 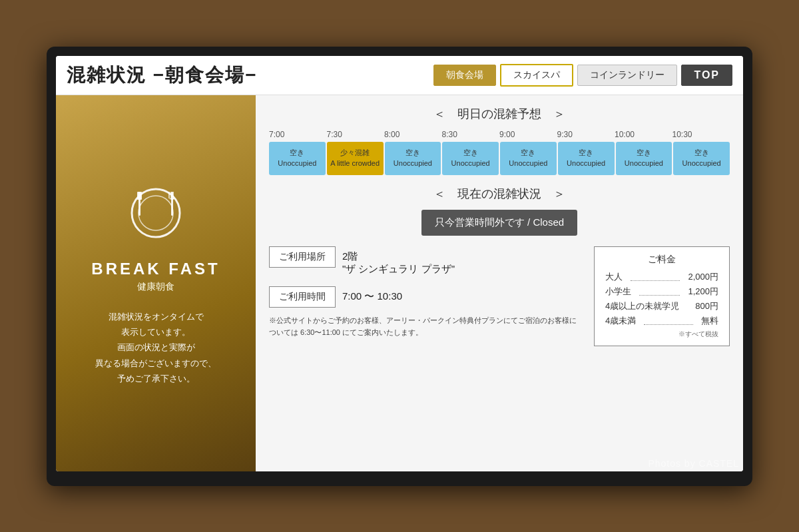 What do you see at coordinates (426, 326) in the screenshot?
I see `info-note: ※公式サイトからご予約のお客様、アーリー・パークイン特典付プランにてご宿泊のお客…` at bounding box center [426, 326].